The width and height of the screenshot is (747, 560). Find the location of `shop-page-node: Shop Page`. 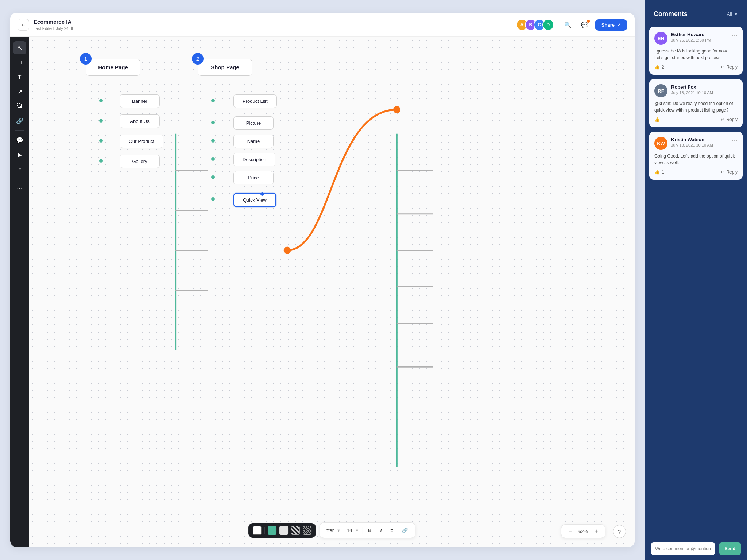

shop-page-node: Shop Page is located at coordinates (225, 67).